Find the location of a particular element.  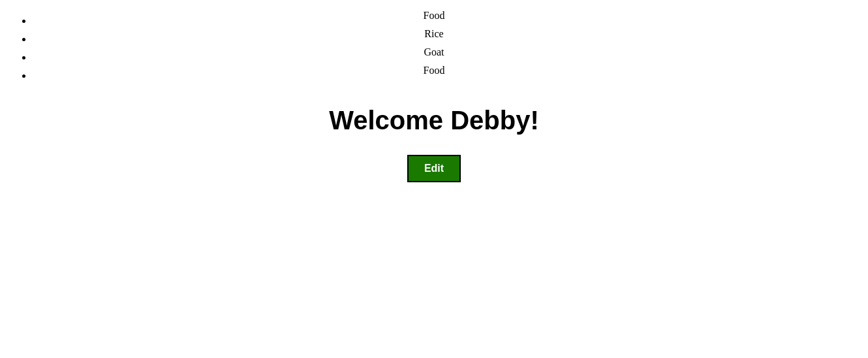

nav-item-food2: Food is located at coordinates (435, 71).